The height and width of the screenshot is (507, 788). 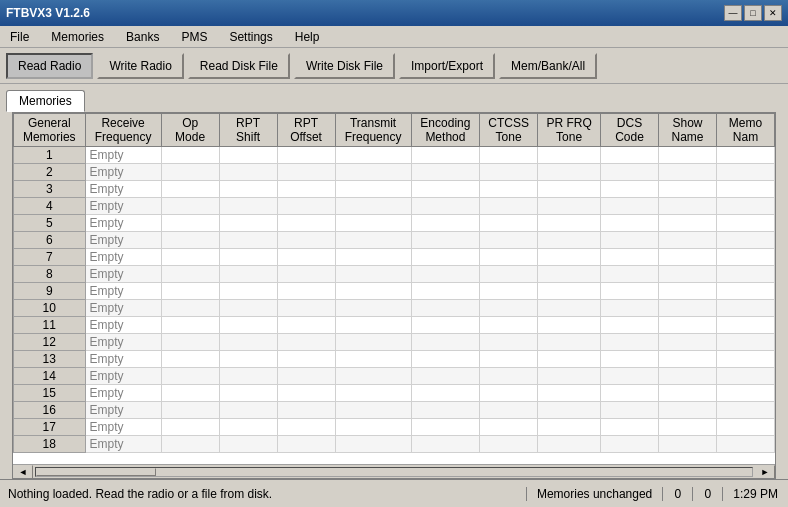 What do you see at coordinates (394, 190) in the screenshot?
I see `table-row: 3Empty` at bounding box center [394, 190].